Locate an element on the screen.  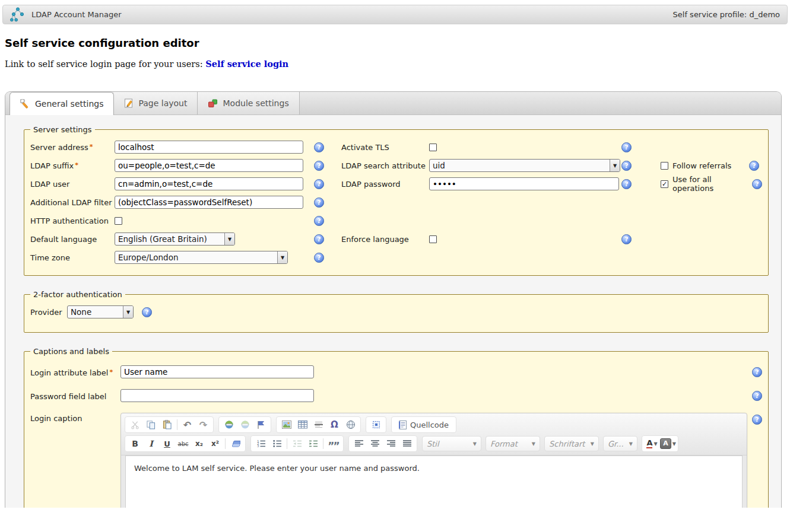
globe-icon is located at coordinates (350, 425).